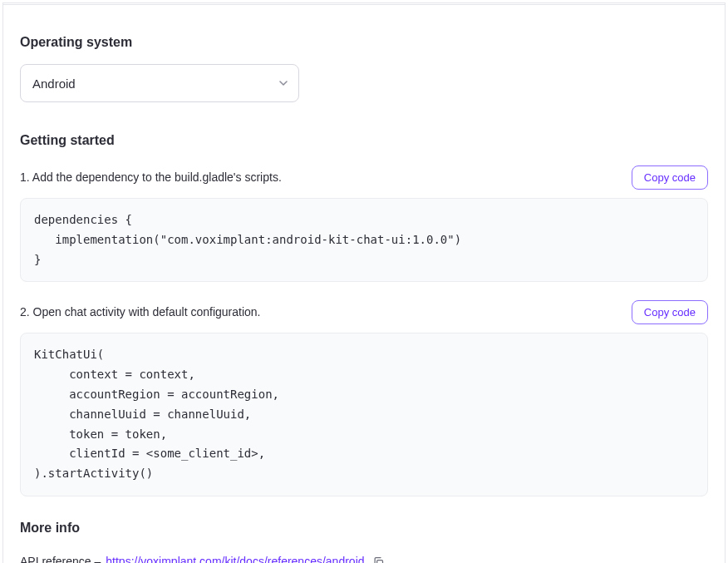 The image size is (728, 563). Describe the element at coordinates (160, 83) in the screenshot. I see `os-select-box: Android` at that location.